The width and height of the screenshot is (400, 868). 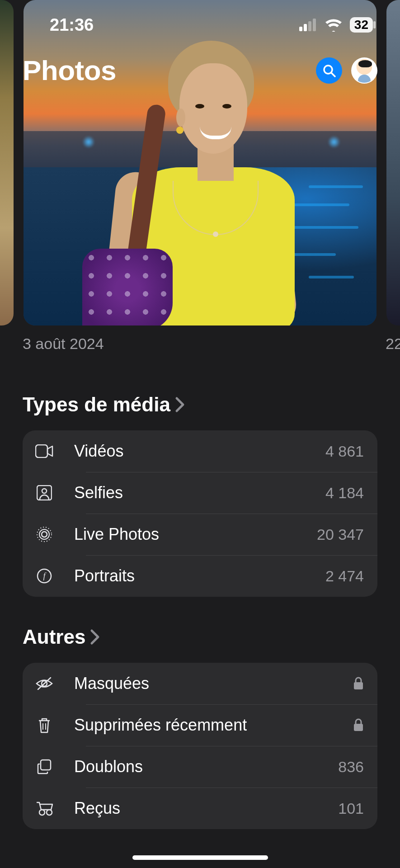 I want to click on featured-photo-date: 3 août 2024, so click(x=63, y=344).